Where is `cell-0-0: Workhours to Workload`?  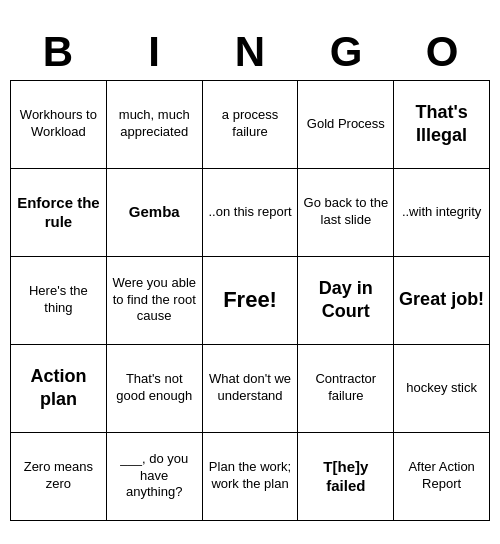 cell-0-0: Workhours to Workload is located at coordinates (59, 124).